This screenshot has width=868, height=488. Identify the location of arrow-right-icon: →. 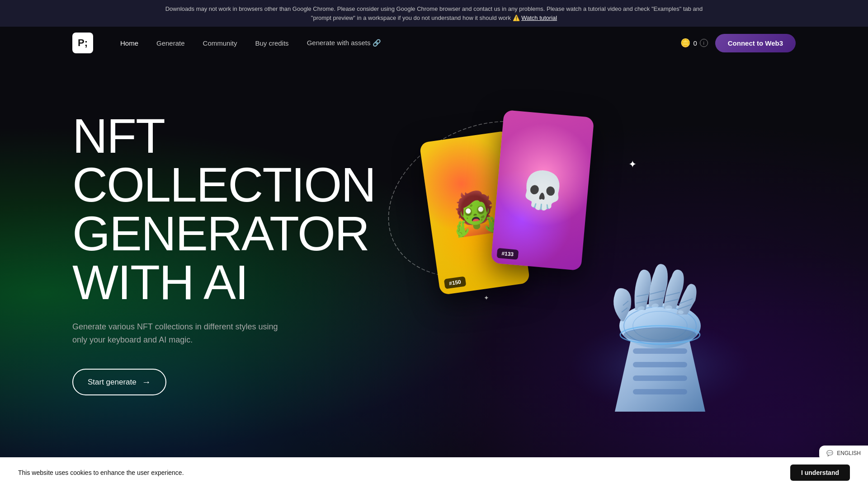
(146, 382).